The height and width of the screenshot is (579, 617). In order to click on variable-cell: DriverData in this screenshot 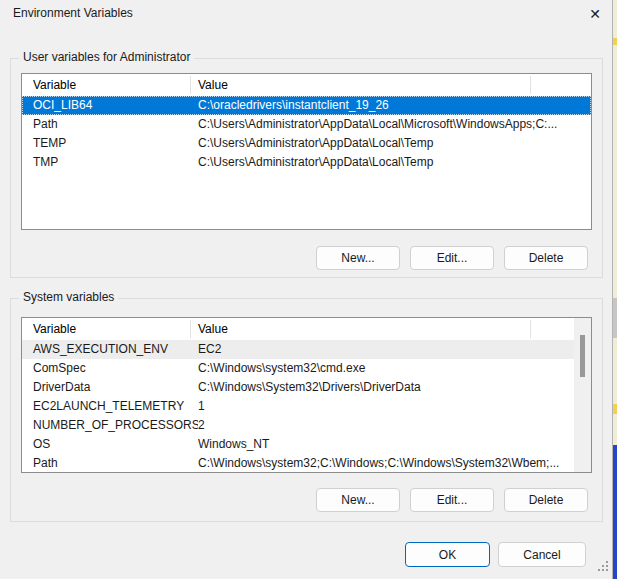, I will do `click(110, 388)`.